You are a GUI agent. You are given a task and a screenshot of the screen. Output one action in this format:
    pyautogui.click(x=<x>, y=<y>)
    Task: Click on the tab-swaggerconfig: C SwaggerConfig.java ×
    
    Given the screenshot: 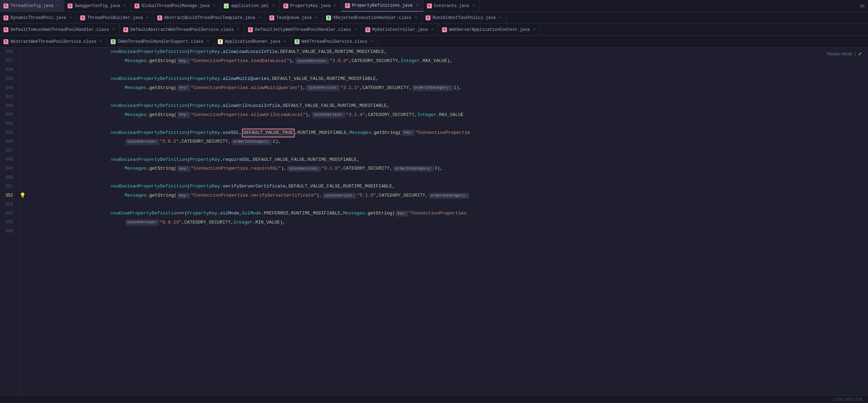 What is the action you would take?
    pyautogui.click(x=97, y=6)
    